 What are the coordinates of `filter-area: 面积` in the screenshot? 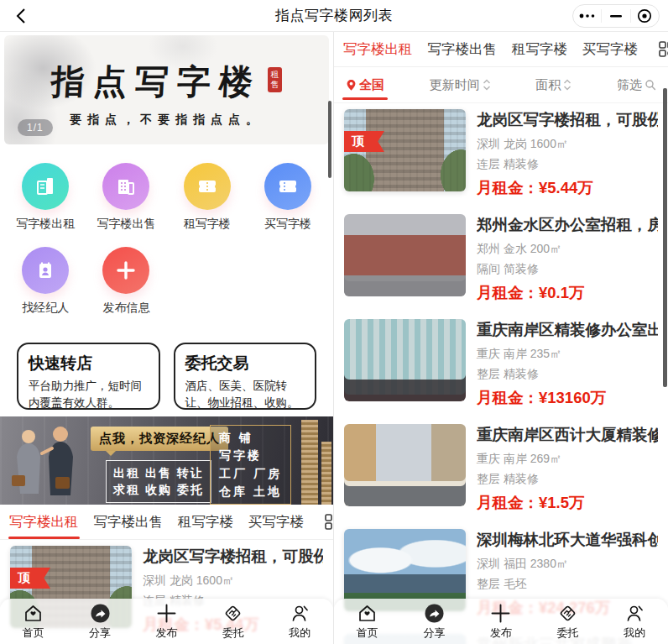 It's located at (554, 85).